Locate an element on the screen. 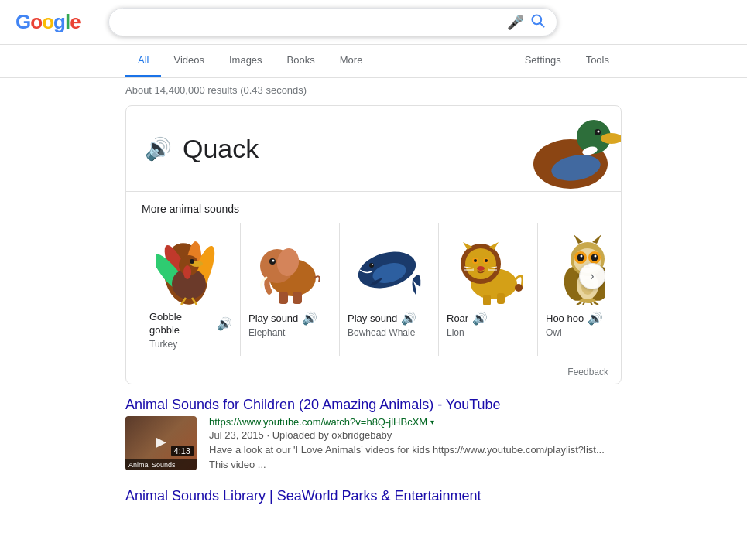 This screenshot has width=747, height=560. owl-sound-text: Hoo hoo is located at coordinates (565, 319).